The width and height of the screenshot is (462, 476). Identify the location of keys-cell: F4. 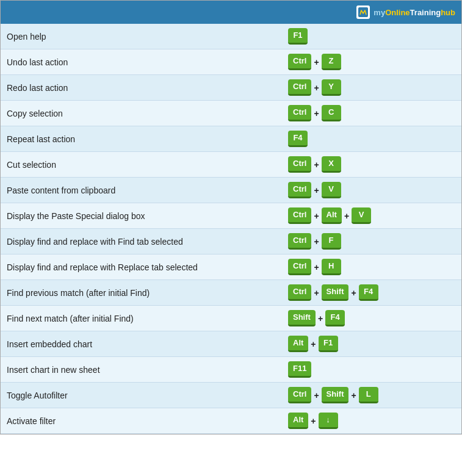
(372, 139).